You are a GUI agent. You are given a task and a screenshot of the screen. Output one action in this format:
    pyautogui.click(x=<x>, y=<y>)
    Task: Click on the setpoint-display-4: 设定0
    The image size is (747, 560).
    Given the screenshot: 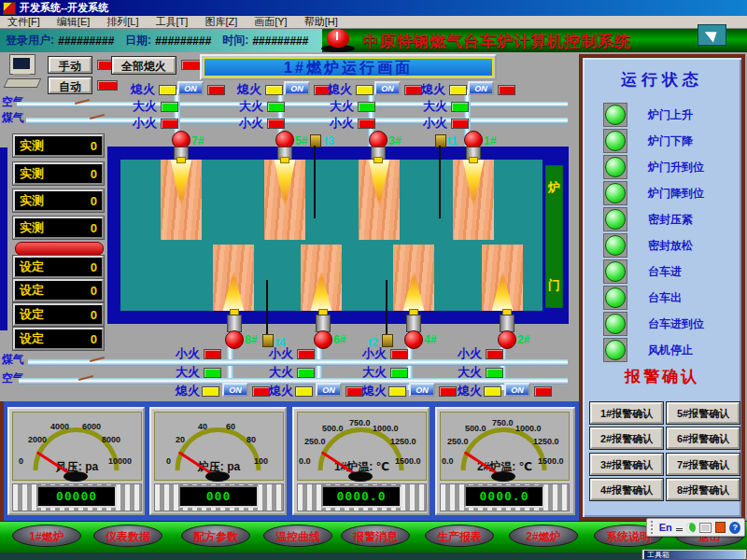 What is the action you would take?
    pyautogui.click(x=58, y=339)
    